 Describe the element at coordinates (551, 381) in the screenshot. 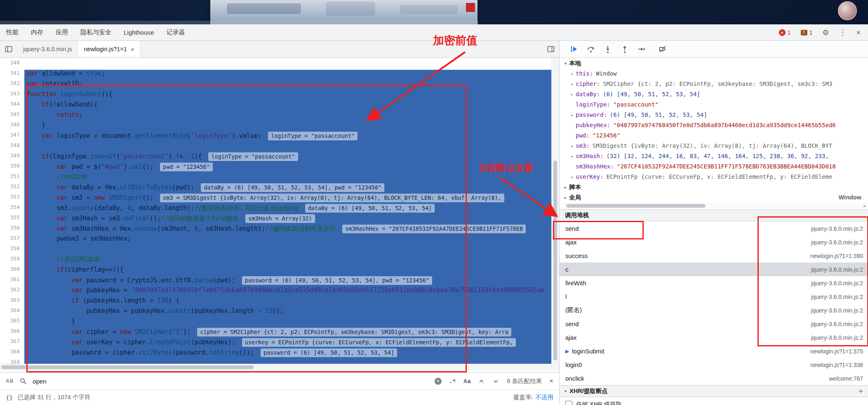

I see `close-search-icon: ×` at that location.